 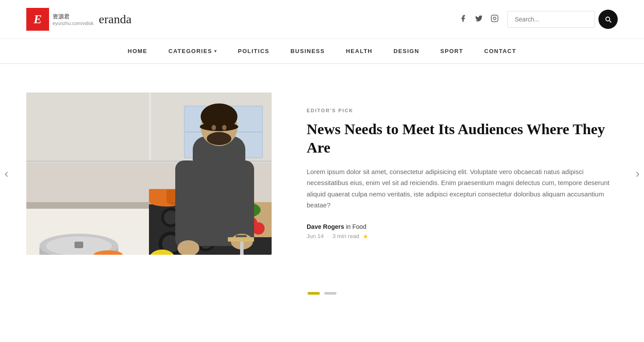 I want to click on main-nav: HOME CATEGORIES ▾ POLITICS BUSINESS HEAL…, so click(x=322, y=52).